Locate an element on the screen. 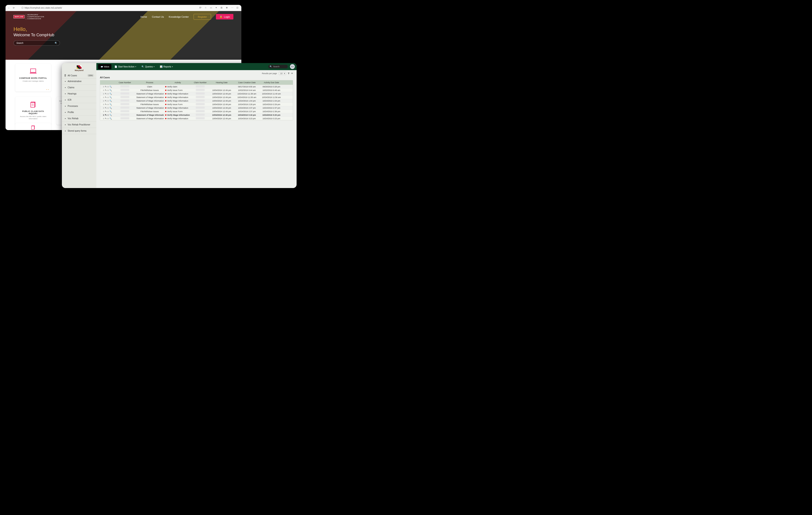 The width and height of the screenshot is (812, 515). tab-reports: 📊 Reports is located at coordinates (166, 67).